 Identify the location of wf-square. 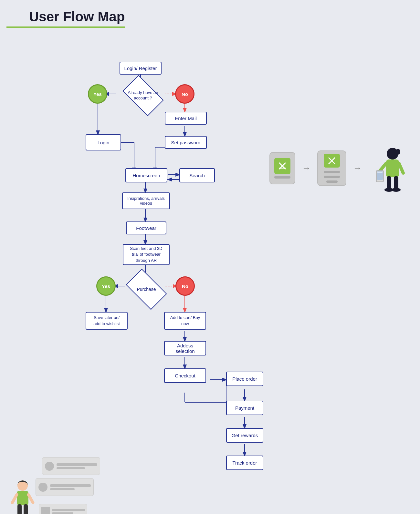
(46, 511).